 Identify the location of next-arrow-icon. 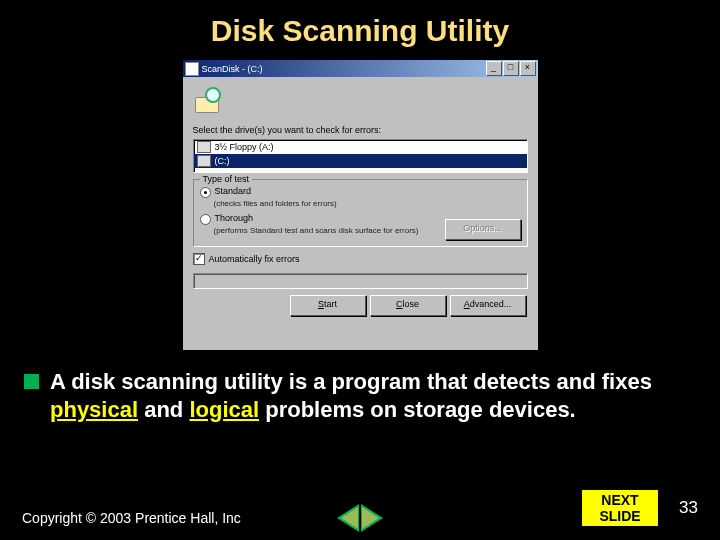
(372, 518).